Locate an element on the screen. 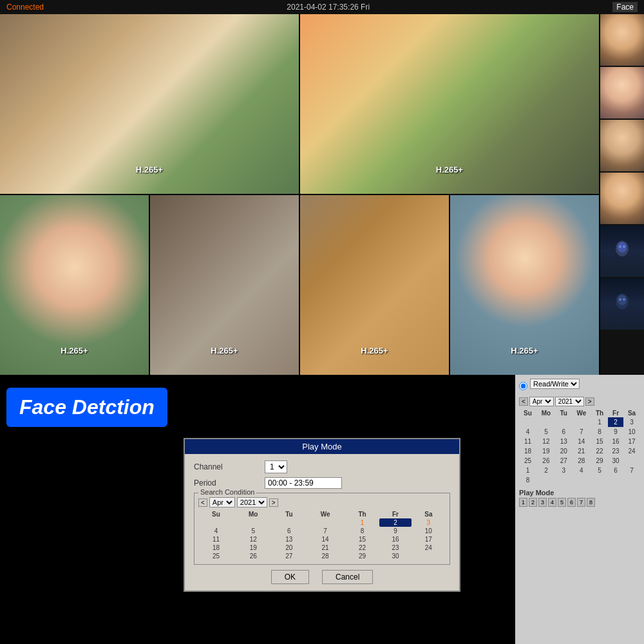  play-mode-num-3: 3 is located at coordinates (542, 502).